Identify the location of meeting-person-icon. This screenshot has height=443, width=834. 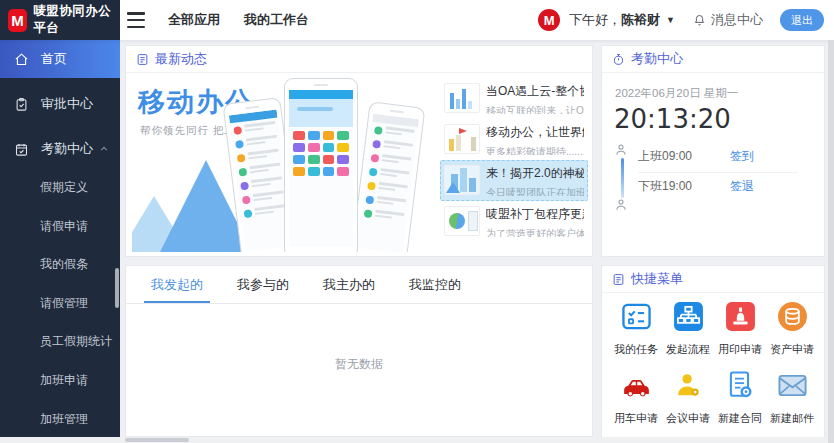
(688, 386).